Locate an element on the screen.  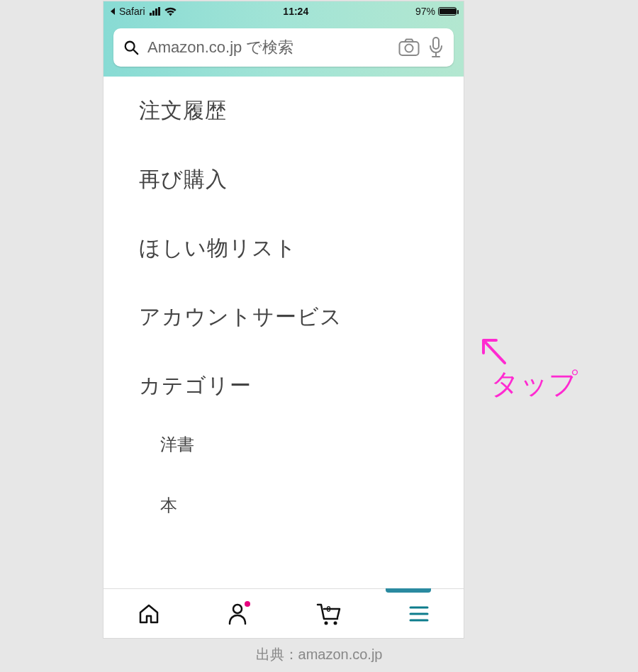
nav-home-button is located at coordinates (149, 614).